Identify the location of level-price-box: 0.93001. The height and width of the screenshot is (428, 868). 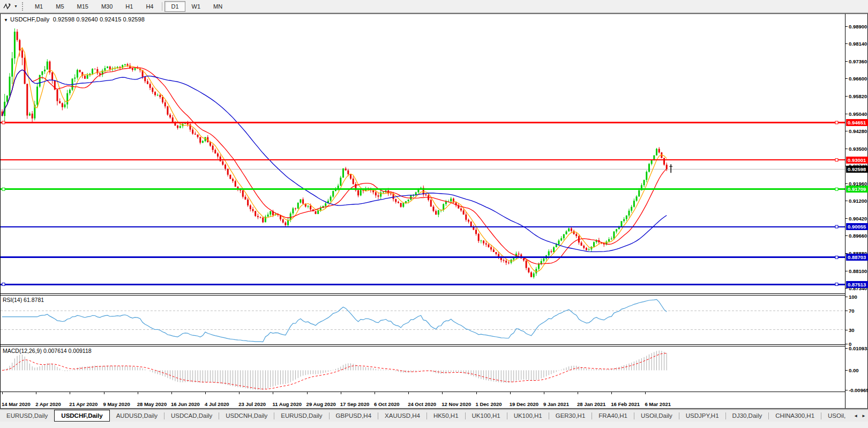
(857, 160).